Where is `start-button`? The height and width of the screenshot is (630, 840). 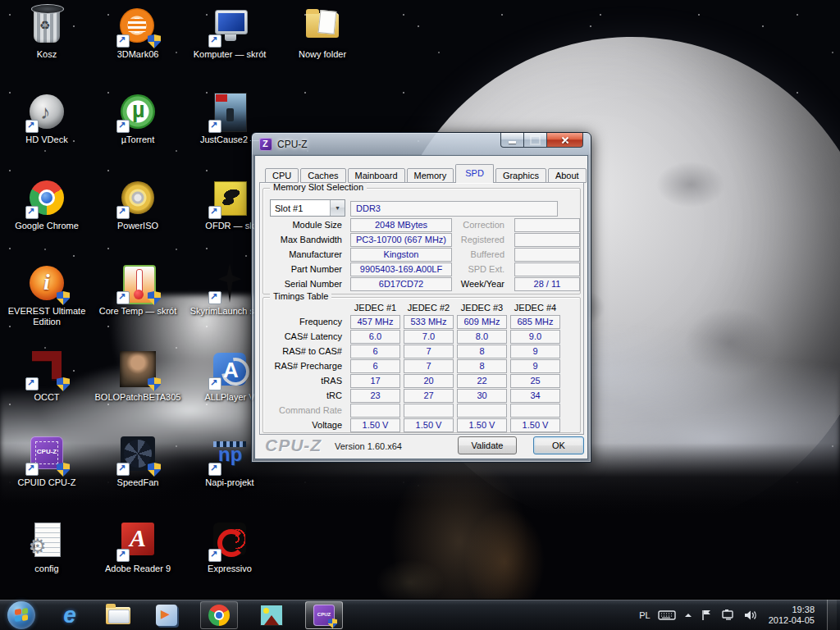 start-button is located at coordinates (21, 615).